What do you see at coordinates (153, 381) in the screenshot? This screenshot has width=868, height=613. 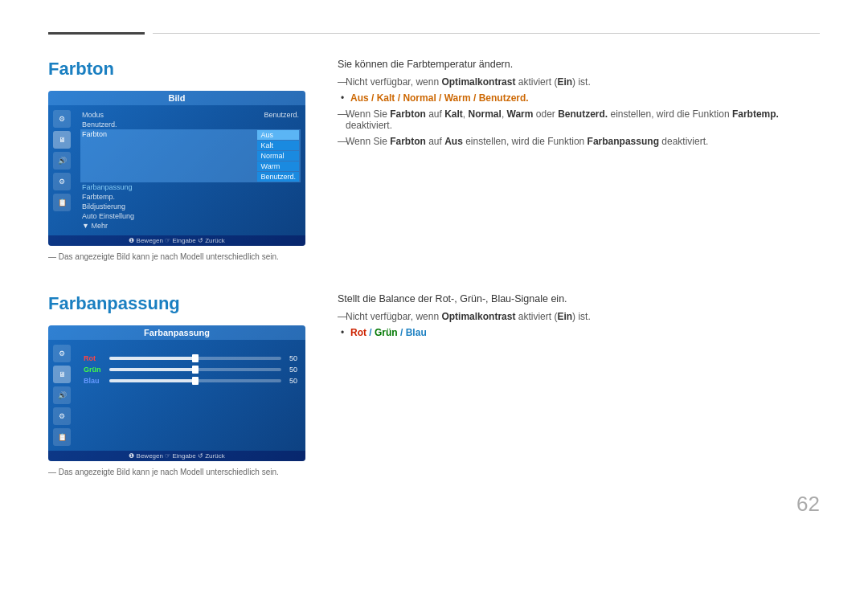 I see `slider-blau-fill` at bounding box center [153, 381].